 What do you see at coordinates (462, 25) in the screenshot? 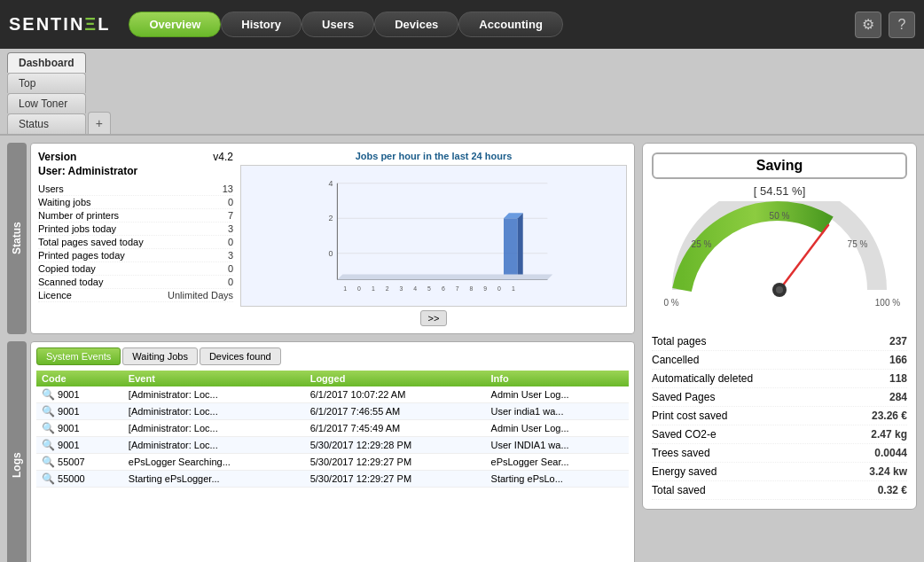
I see `header: SENTINΞL OverviewHistoryUsersDevicesAcco…` at bounding box center [462, 25].